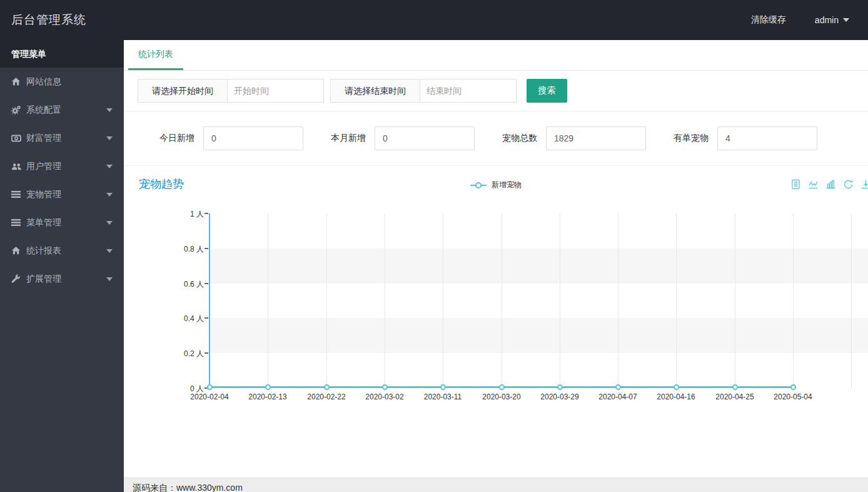 This screenshot has width=868, height=492. Describe the element at coordinates (403, 138) in the screenshot. I see `stat-group-2: 本月新增` at that location.